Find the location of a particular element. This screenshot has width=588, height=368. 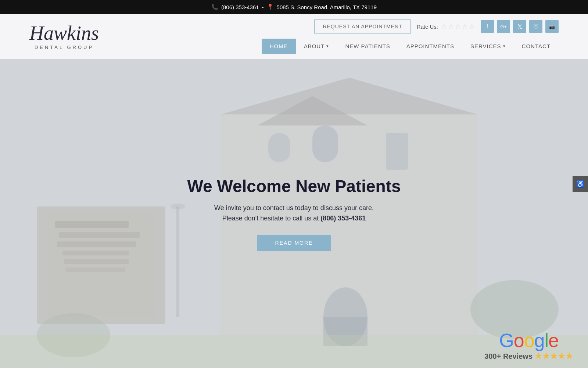

google-badge: Google 300+ Reviews ★★★★★ is located at coordinates (529, 346).